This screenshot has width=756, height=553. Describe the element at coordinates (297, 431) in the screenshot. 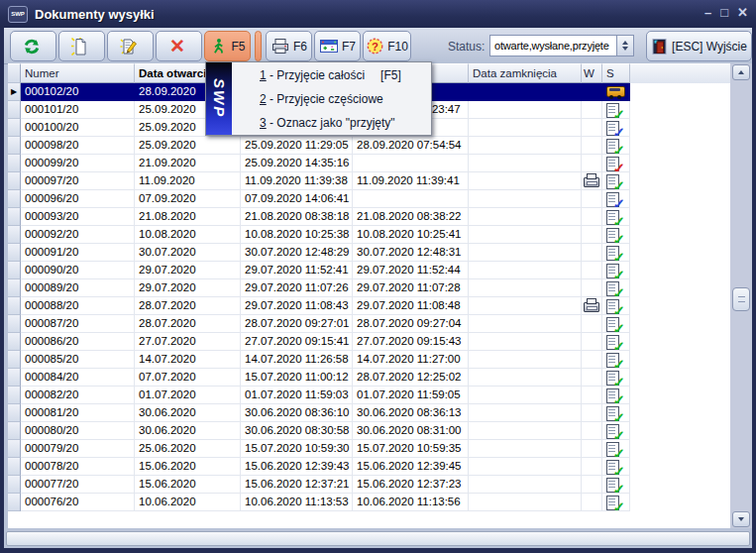

I see `cell-col3: 30.06.2020 08:30:58` at that location.